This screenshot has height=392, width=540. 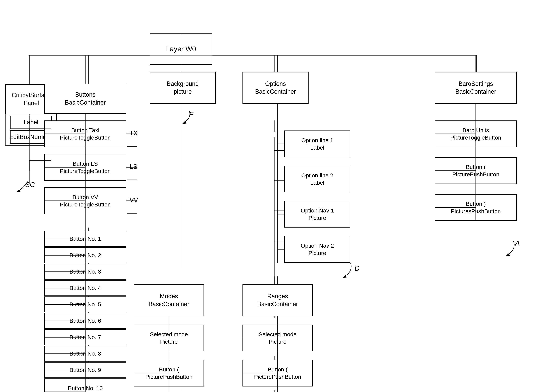 I want to click on button-ls-node: Button LSPictureToggleButton, so click(x=85, y=167).